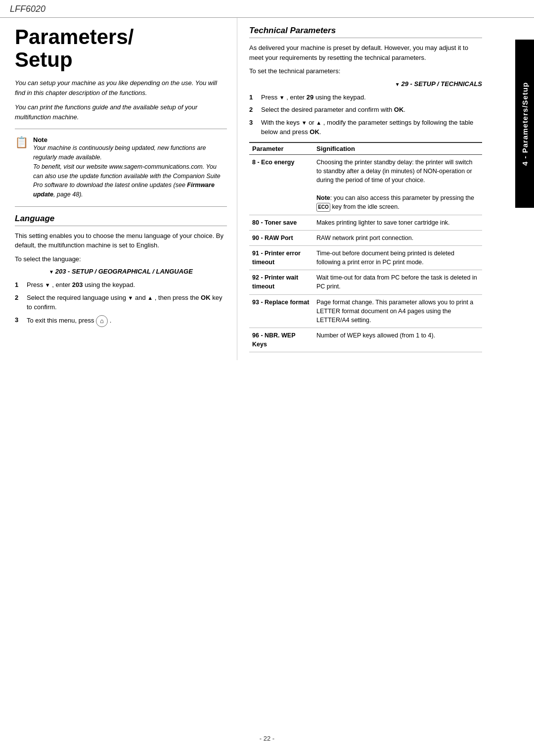 The width and height of the screenshot is (534, 756). I want to click on language-heading: Language, so click(121, 220).